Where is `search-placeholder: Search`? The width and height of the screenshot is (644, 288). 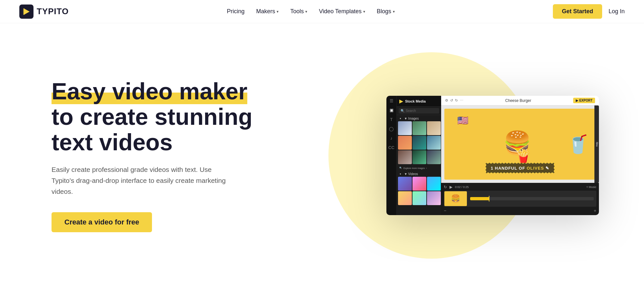 search-placeholder: Search is located at coordinates (411, 111).